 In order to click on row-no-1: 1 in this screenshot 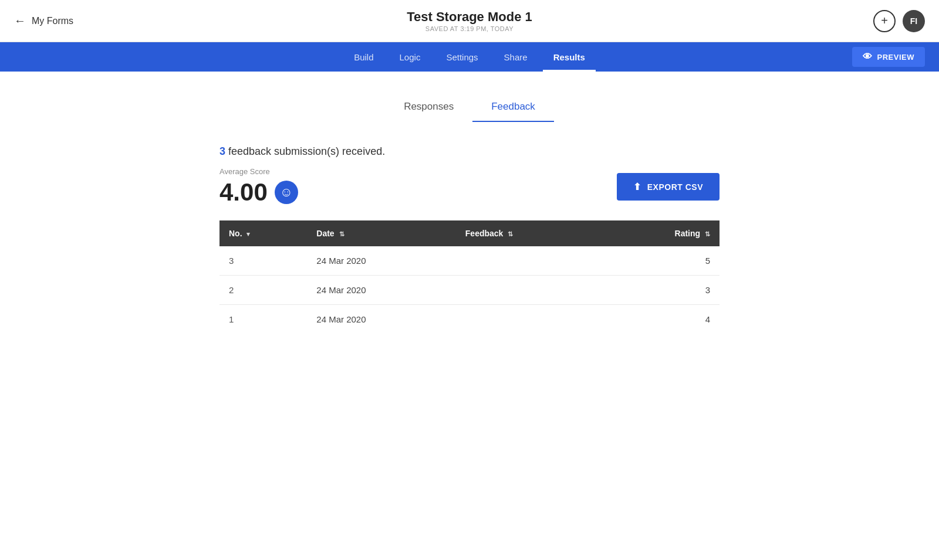, I will do `click(263, 320)`.